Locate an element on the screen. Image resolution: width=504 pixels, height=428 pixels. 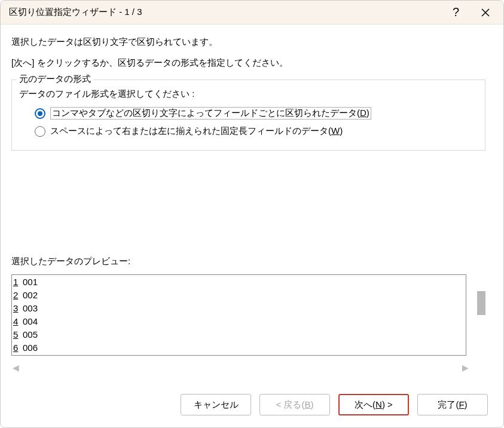
intro-text-1: 選択したデータは区切り文字で区切られています。 is located at coordinates (249, 42).